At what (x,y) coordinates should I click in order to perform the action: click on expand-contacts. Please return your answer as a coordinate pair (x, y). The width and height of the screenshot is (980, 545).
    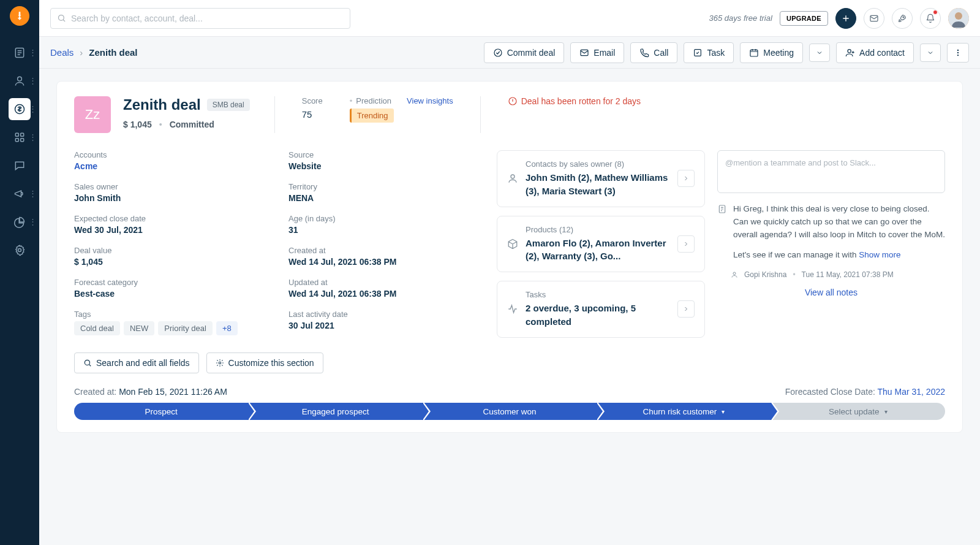
    Looking at the image, I should click on (686, 178).